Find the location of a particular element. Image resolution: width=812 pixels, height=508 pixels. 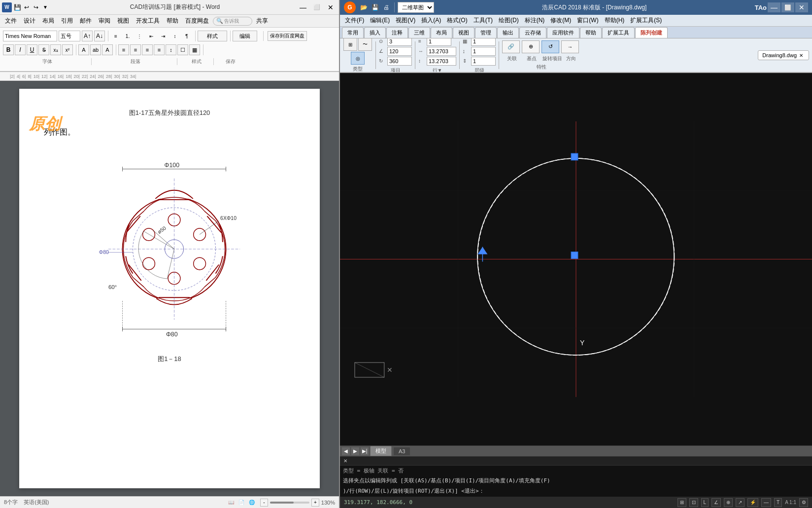

assoc-btn: 🔗 is located at coordinates (511, 47).